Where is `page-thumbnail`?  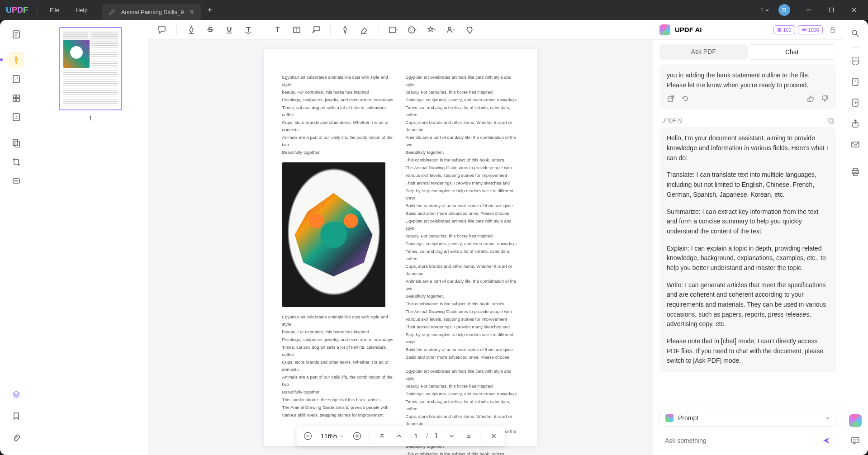
page-thumbnail is located at coordinates (90, 69).